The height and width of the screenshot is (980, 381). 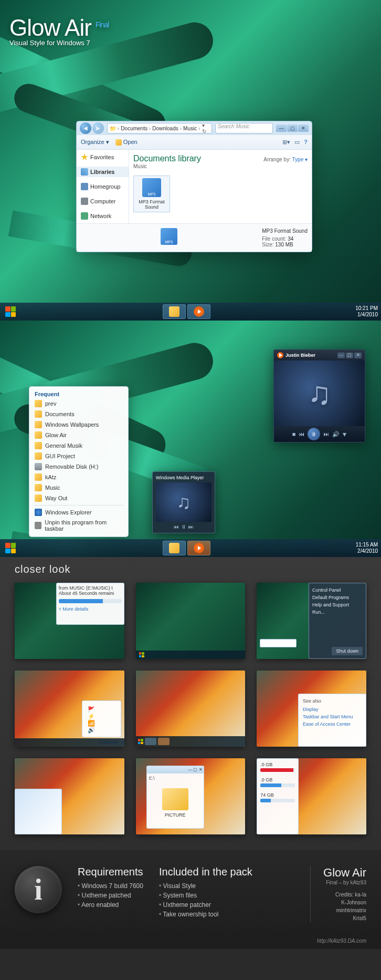 What do you see at coordinates (38, 512) in the screenshot?
I see `explorer-icon` at bounding box center [38, 512].